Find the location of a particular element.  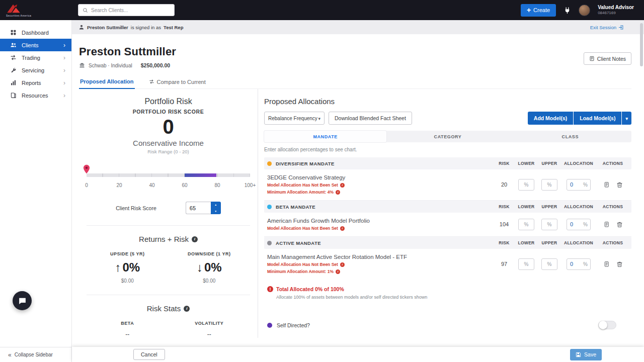

client-notes-button: Client Notes is located at coordinates (608, 58).